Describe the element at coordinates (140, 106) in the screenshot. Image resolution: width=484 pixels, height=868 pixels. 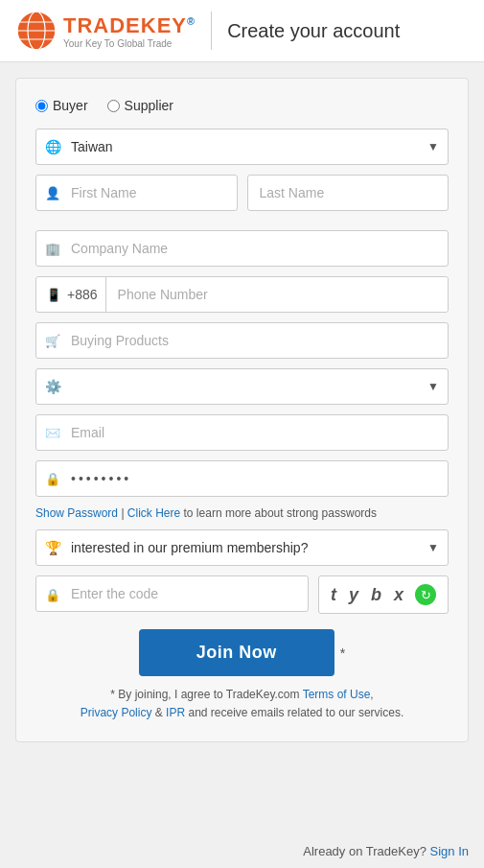
I see `supplier-radio-label: Supplier` at that location.